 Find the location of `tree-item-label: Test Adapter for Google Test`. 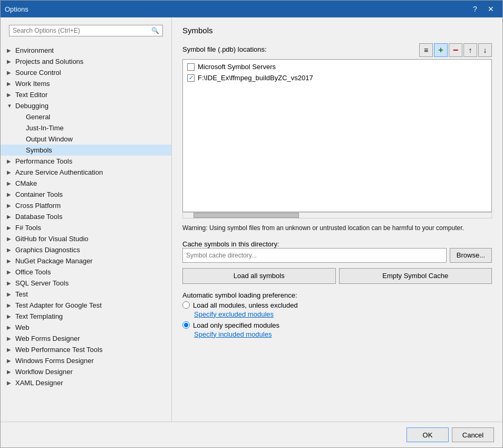

tree-item-label: Test Adapter for Google Test is located at coordinates (59, 305).